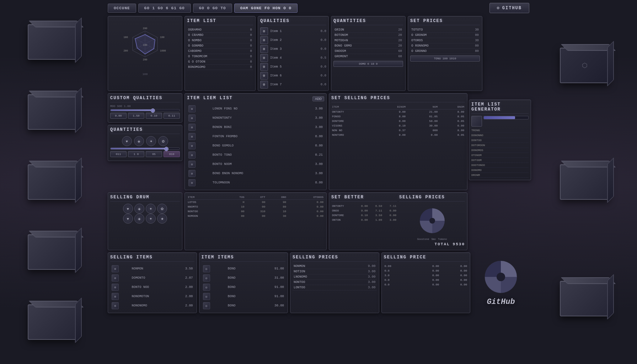 The image size is (637, 364). What do you see at coordinates (152, 296) in the screenshot?
I see `selling-item-row: ⚙ NONOMOTON 2.00` at bounding box center [152, 296].